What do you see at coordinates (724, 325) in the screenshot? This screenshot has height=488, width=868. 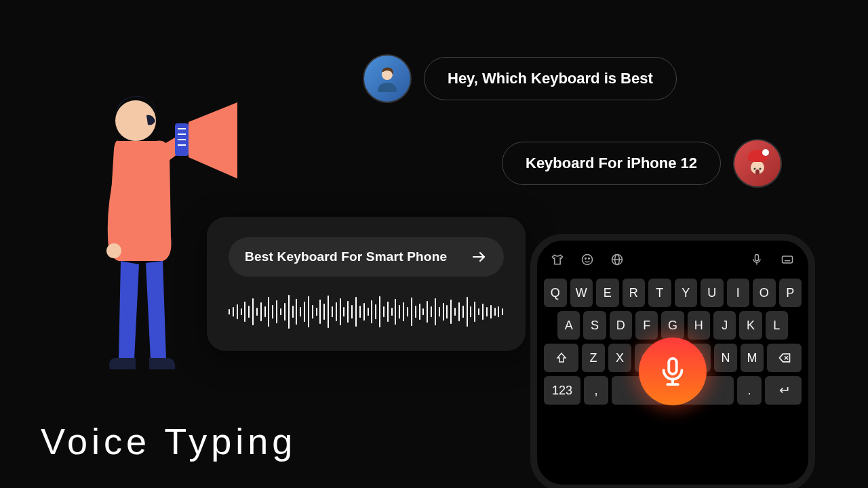 I see `key-j: J` at bounding box center [724, 325].